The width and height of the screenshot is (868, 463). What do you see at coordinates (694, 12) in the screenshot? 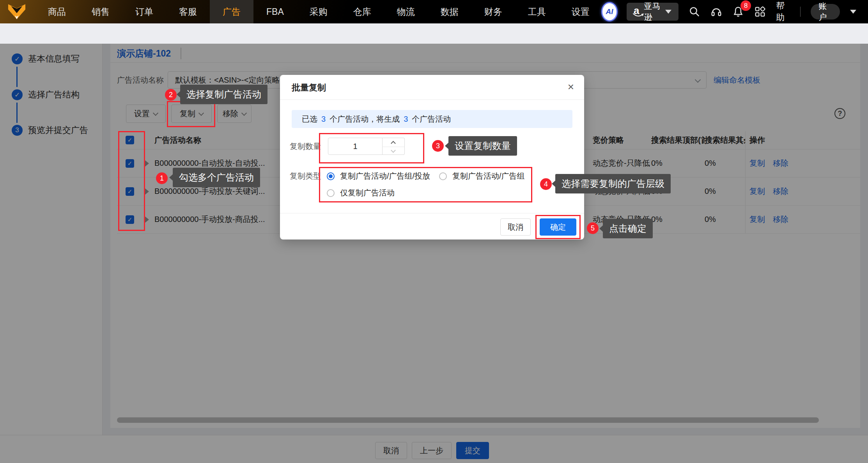
I see `search-icon` at bounding box center [694, 12].